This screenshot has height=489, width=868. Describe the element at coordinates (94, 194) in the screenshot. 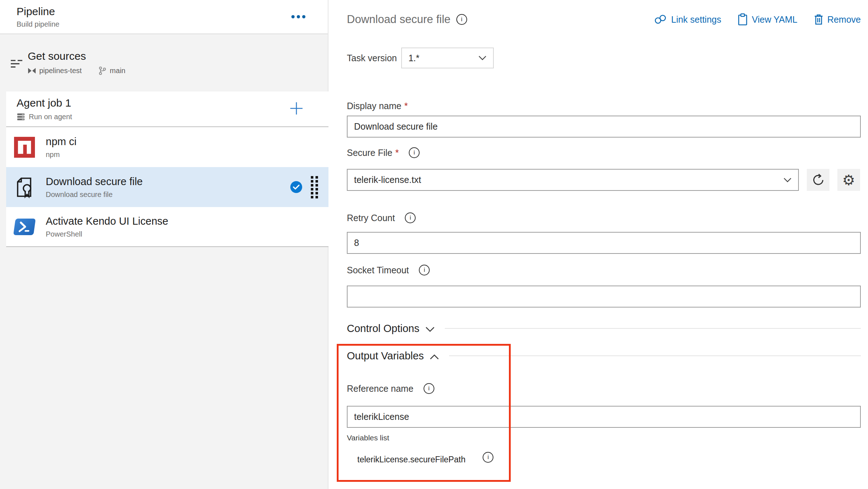

I see `task-subtitle: Download secure file` at that location.